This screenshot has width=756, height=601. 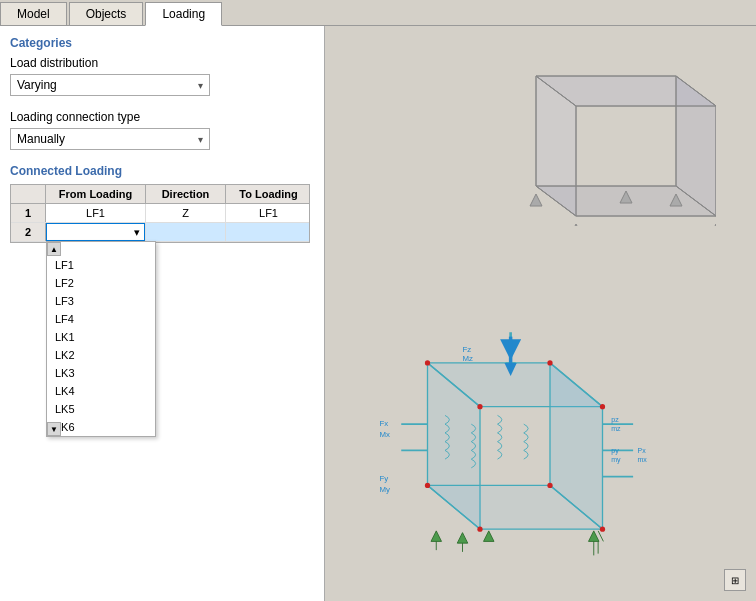 What do you see at coordinates (96, 232) in the screenshot?
I see `row2-from-dropdown: ▾` at bounding box center [96, 232].